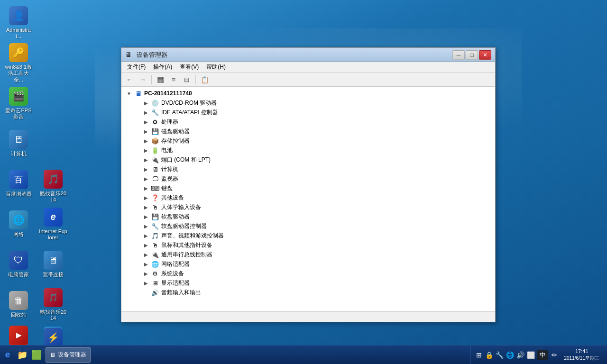 Image resolution: width=607 pixels, height=364 pixels. What do you see at coordinates (472, 55) in the screenshot?
I see `maximize-button: □` at bounding box center [472, 55].